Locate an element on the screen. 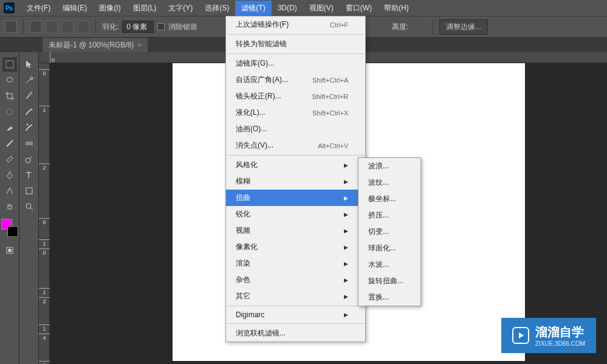 This screenshot has height=364, width=607. menu-item: 转换为智能滤镜 is located at coordinates (295, 44).